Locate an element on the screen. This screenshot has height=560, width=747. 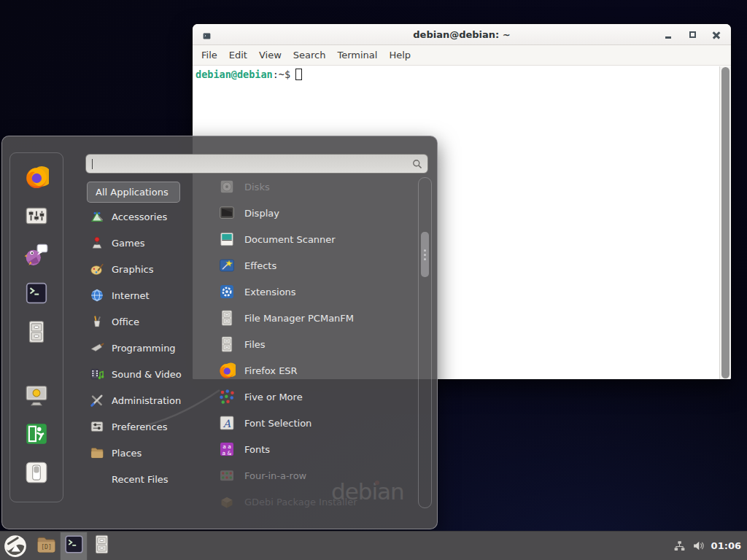
app-file-manager-icon is located at coordinates (227, 318).